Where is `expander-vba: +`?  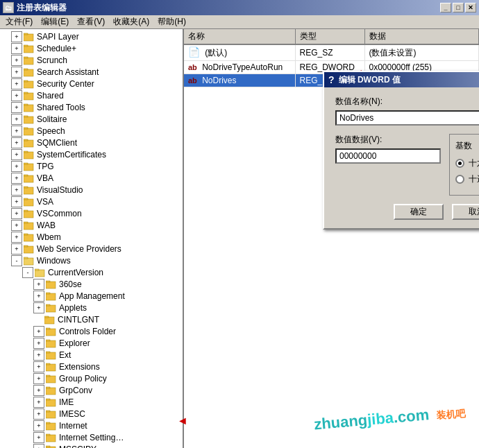 expander-vba: + is located at coordinates (17, 178).